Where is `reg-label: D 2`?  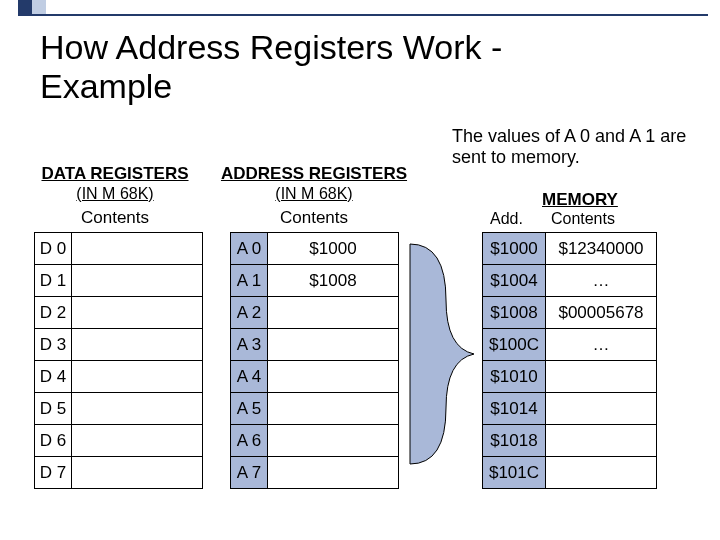 reg-label: D 2 is located at coordinates (54, 313).